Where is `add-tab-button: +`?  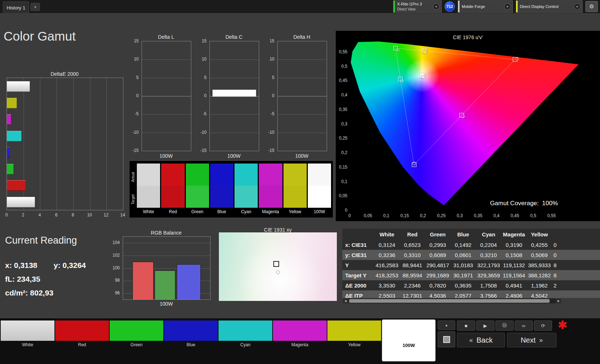 add-tab-button: + is located at coordinates (35, 7).